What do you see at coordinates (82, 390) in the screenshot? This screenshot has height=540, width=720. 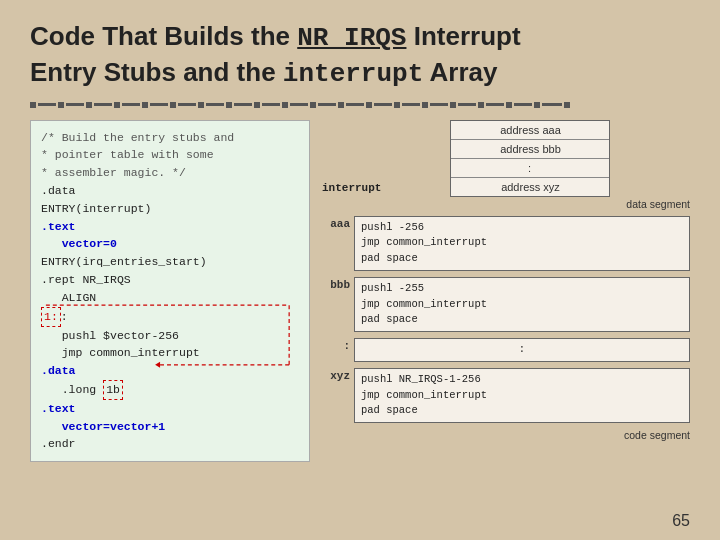 I see `code-long: .long 1b` at bounding box center [82, 390].